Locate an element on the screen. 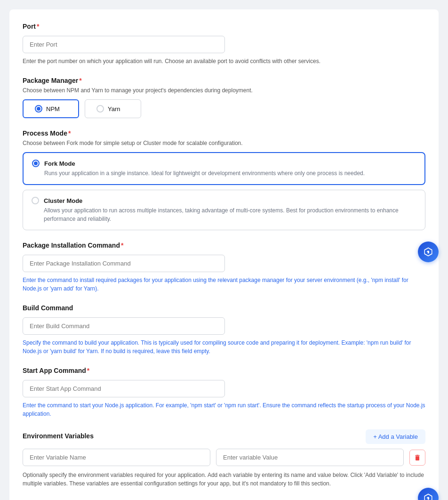 The width and height of the screenshot is (448, 500). env-value-input is located at coordinates (310, 458).